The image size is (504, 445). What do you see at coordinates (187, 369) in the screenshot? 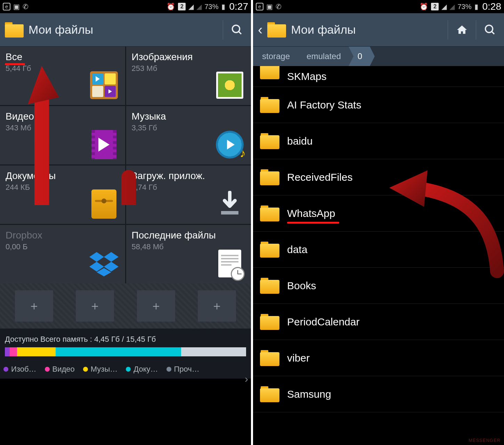
I see `legend-label: Проч…` at bounding box center [187, 369].